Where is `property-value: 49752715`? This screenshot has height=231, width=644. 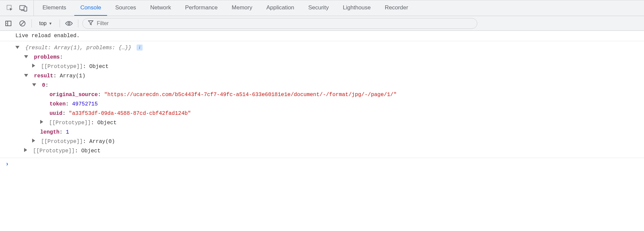 property-value: 49752715 is located at coordinates (85, 104).